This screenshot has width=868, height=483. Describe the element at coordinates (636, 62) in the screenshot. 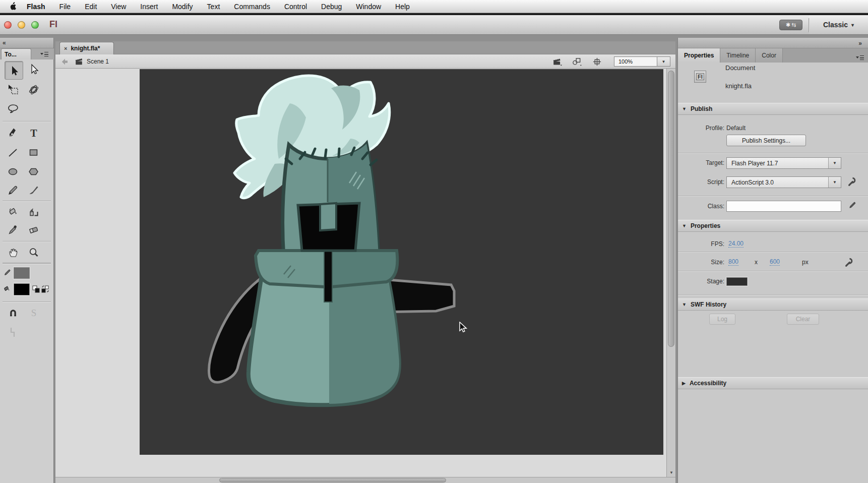

I see `zoom-level-input: 100%` at that location.